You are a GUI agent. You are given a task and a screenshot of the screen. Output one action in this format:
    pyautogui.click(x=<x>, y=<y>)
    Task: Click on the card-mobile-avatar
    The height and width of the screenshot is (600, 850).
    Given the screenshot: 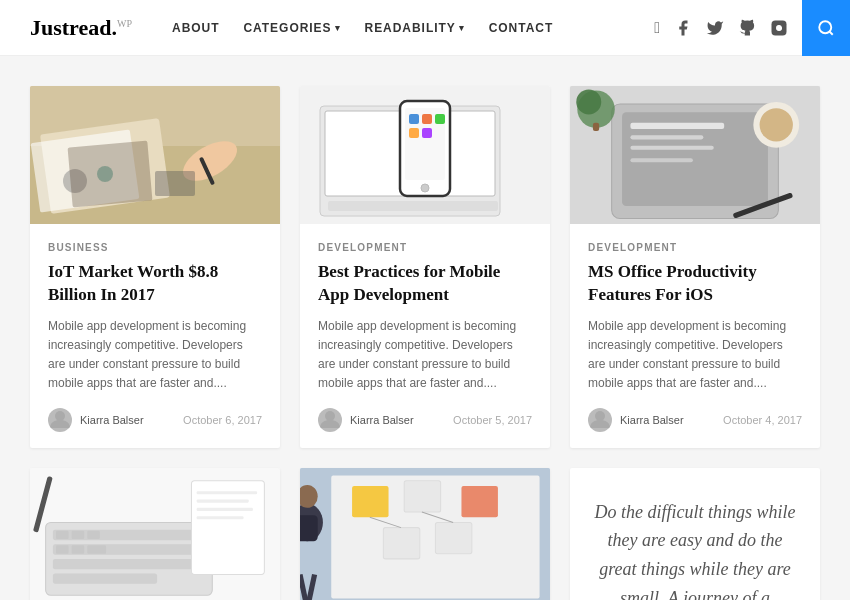 What is the action you would take?
    pyautogui.click(x=330, y=420)
    